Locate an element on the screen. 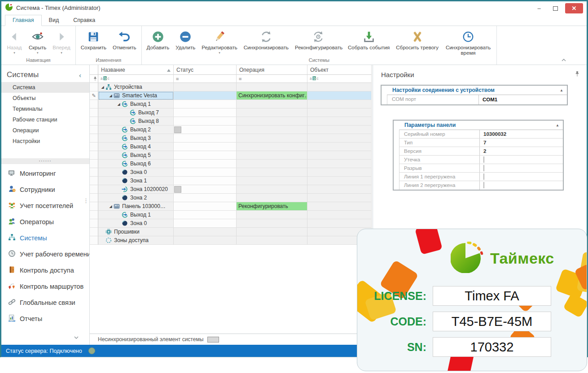 The width and height of the screenshot is (588, 373). sidebar-overflow-chevron-icon is located at coordinates (76, 337).